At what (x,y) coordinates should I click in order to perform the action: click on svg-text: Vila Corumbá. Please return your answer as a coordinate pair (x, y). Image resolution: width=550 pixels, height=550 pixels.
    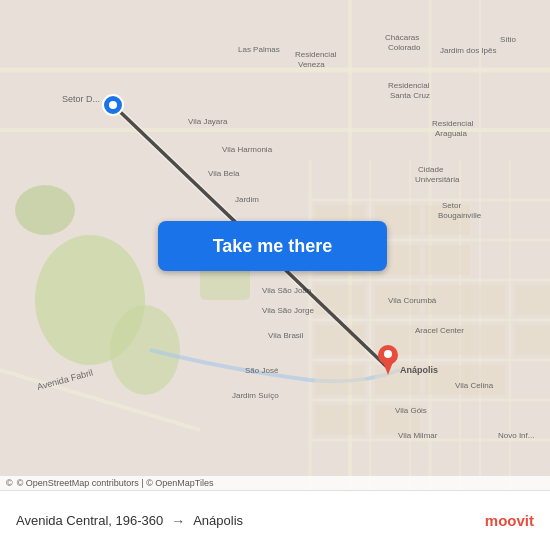
    Looking at the image, I should click on (412, 300).